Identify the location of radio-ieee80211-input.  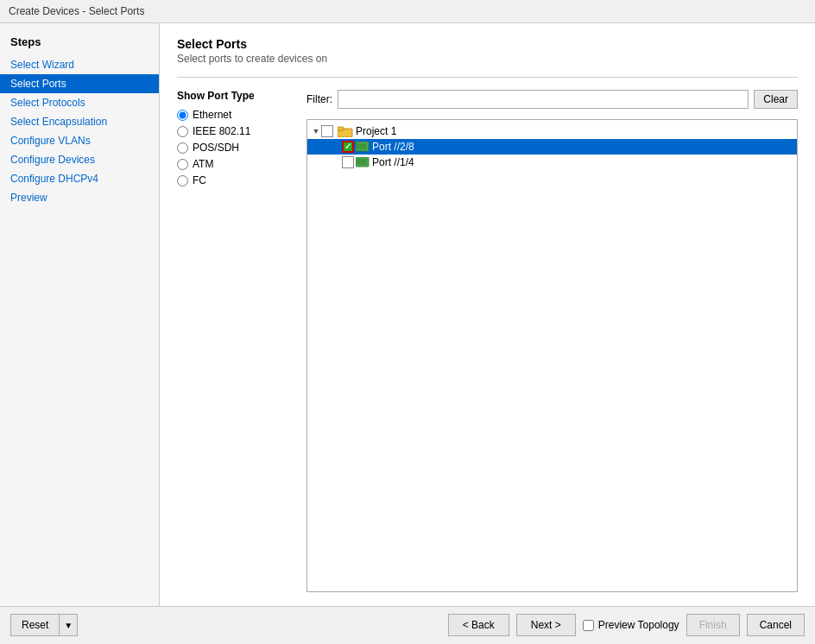
(183, 131).